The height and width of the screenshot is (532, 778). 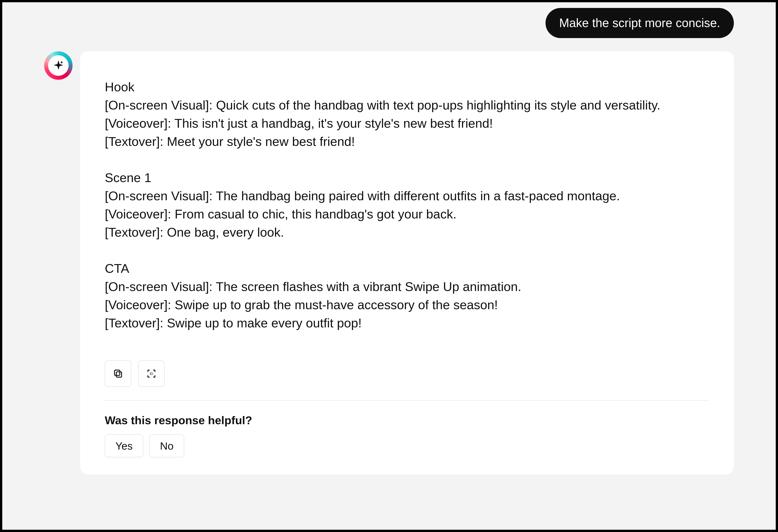 I want to click on feedback-no-button: No, so click(x=167, y=446).